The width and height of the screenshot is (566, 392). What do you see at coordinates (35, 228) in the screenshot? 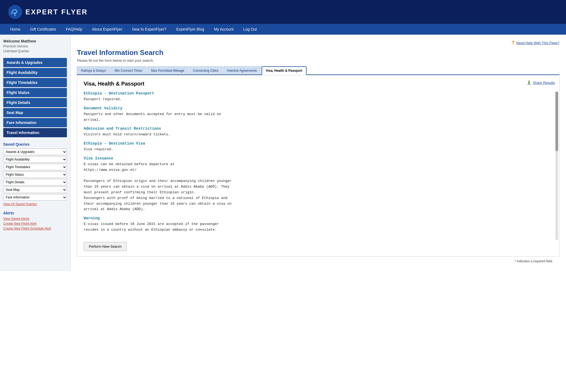
I see `alert-link-create-new-flight-schedule-alert: Create New Flight Schedule Alert` at bounding box center [35, 228].